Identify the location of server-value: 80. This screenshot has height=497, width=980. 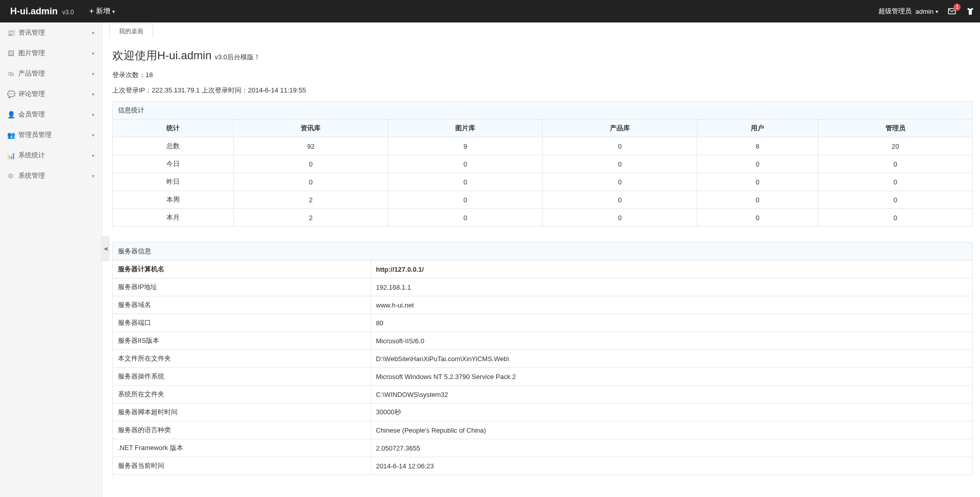
(672, 323).